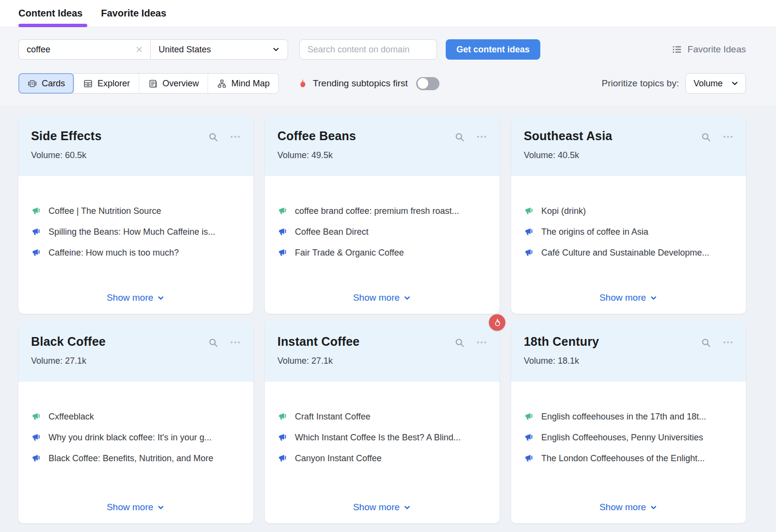 This screenshot has width=776, height=532. Describe the element at coordinates (629, 443) in the screenshot. I see `idea-list: English coffeehouses in the 17th and 18t…` at that location.